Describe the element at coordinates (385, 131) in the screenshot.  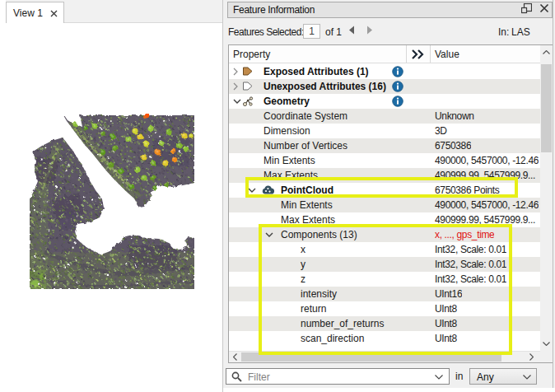
I see `table-row-dimension: Dimension3D` at that location.